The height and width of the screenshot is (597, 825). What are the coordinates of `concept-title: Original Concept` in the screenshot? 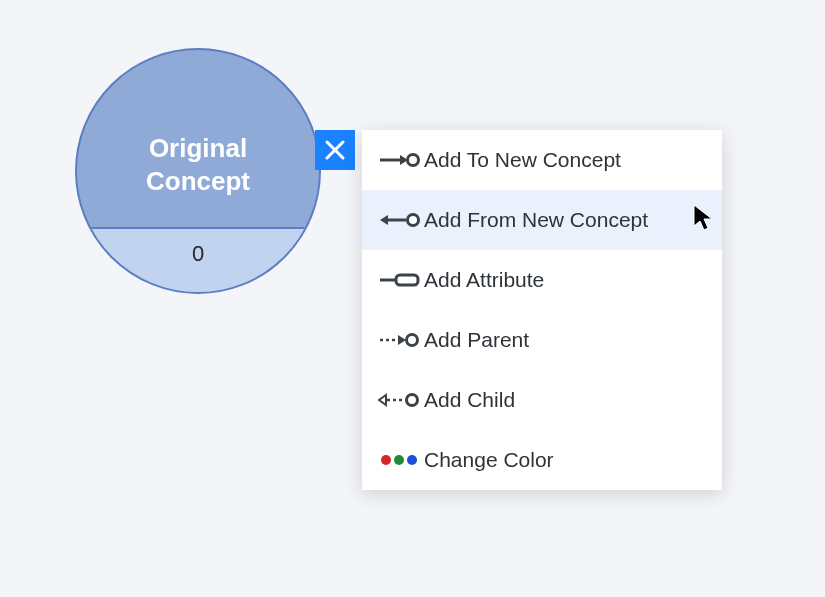 It's located at (198, 164).